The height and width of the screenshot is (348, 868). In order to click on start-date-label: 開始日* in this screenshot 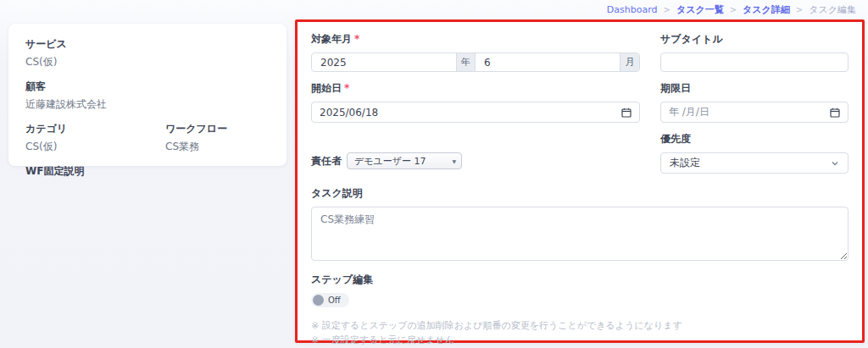, I will do `click(476, 88)`.